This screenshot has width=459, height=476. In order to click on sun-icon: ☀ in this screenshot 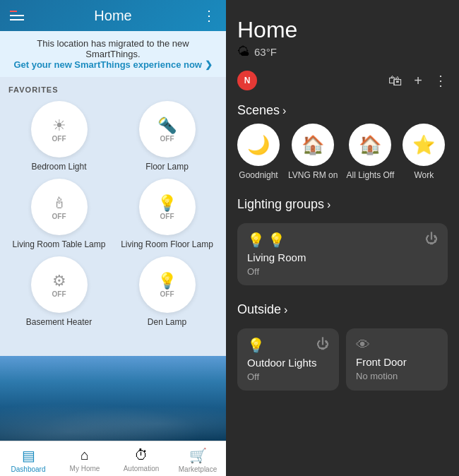, I will do `click(59, 126)`.